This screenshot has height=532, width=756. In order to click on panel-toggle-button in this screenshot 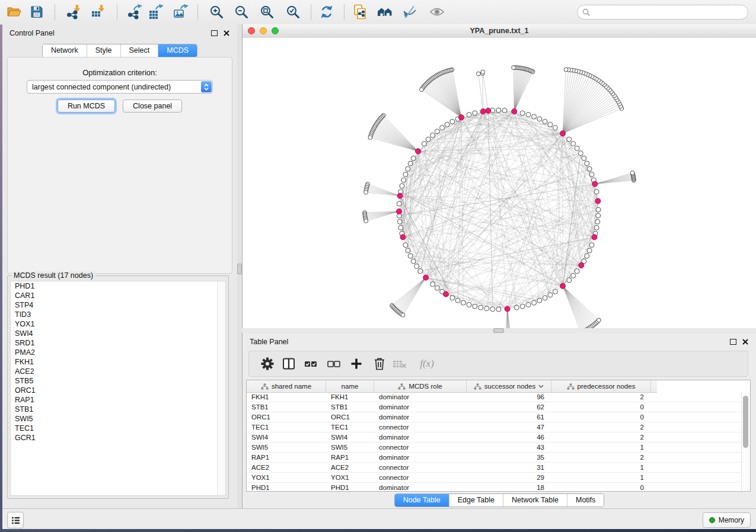, I will do `click(15, 520)`.